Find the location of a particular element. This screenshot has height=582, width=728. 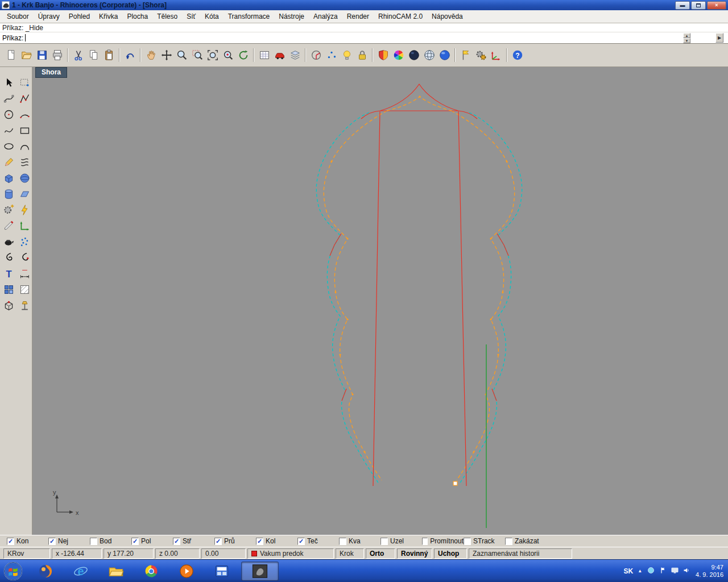

conic-tool-button is located at coordinates (24, 146).